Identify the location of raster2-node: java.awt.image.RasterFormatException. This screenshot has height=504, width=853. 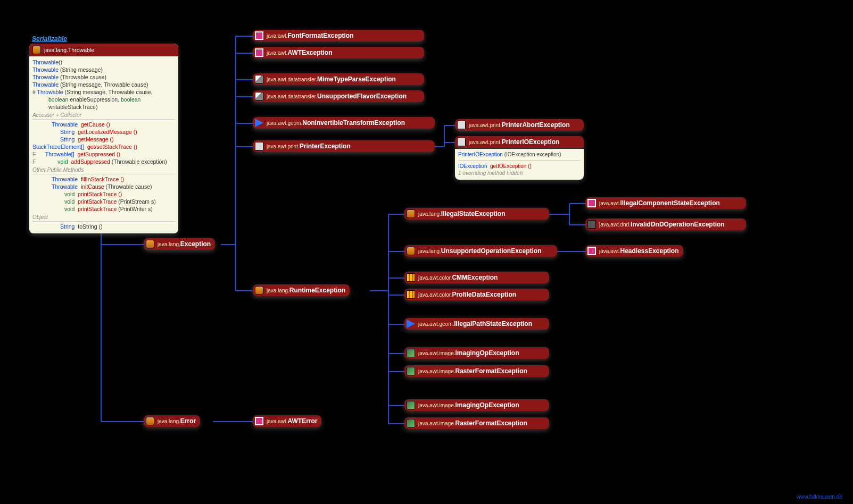
(477, 423).